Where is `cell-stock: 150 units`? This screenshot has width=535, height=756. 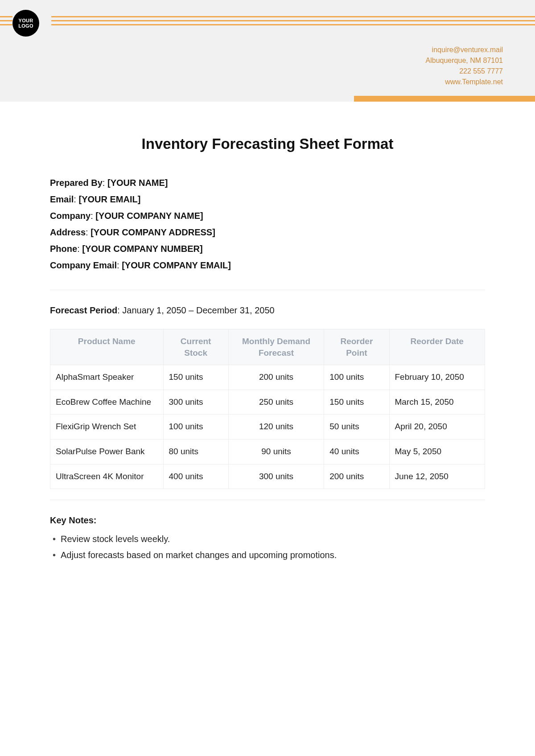
cell-stock: 150 units is located at coordinates (196, 378).